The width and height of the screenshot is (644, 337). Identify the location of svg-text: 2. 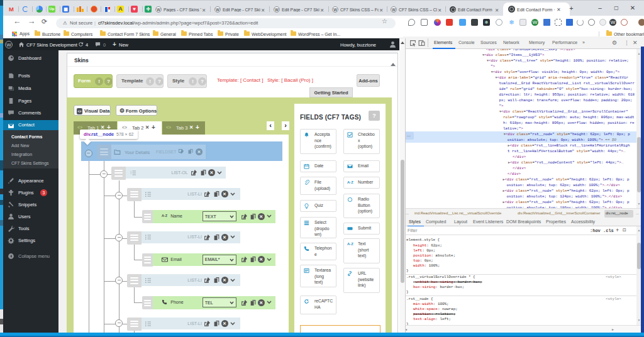
(131, 173).